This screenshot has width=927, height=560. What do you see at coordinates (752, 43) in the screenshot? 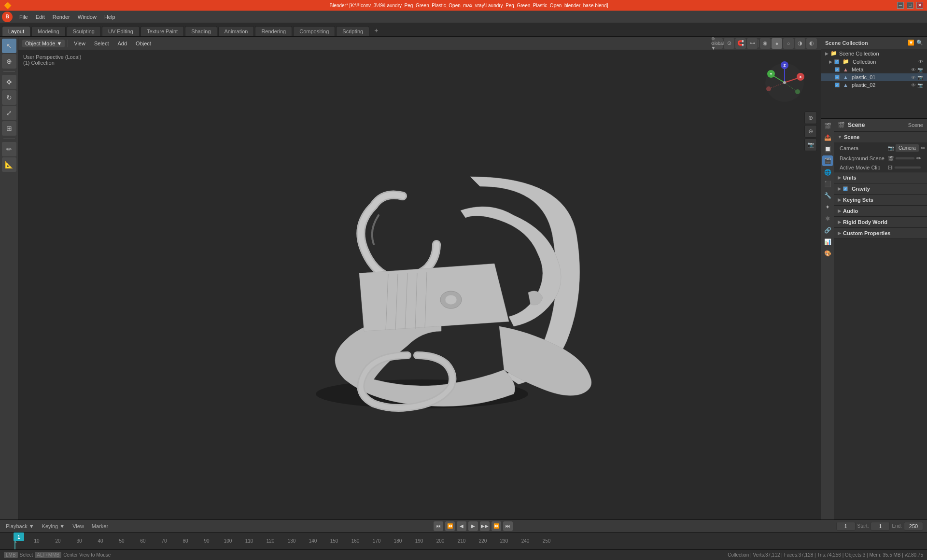
I see `proportional-edit-button: ⊶` at bounding box center [752, 43].